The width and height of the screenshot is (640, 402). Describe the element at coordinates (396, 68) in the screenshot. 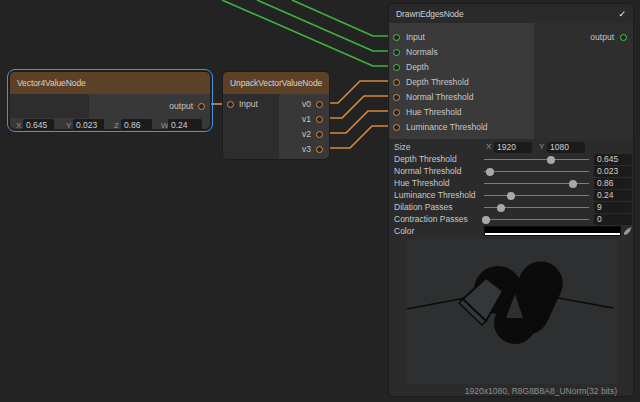

I see `depth-port` at that location.